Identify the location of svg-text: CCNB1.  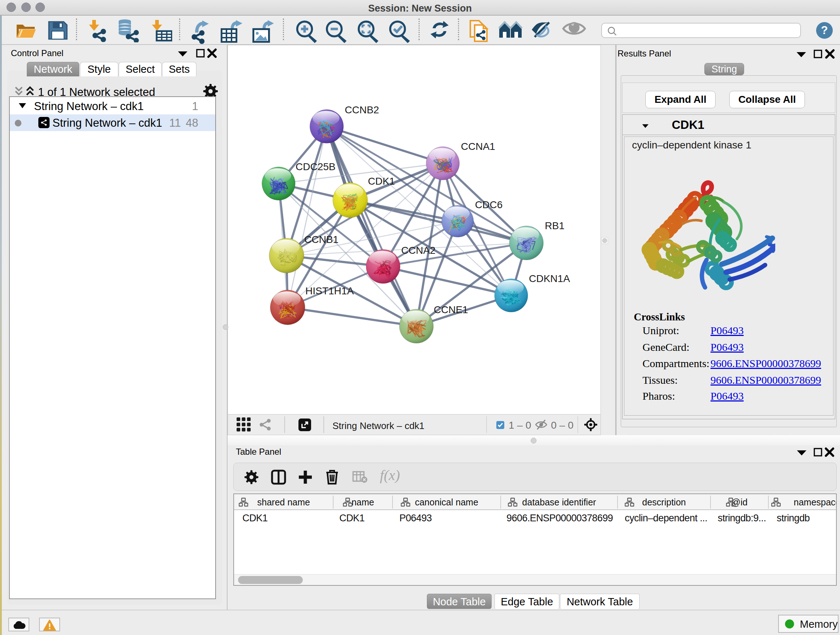
(321, 239).